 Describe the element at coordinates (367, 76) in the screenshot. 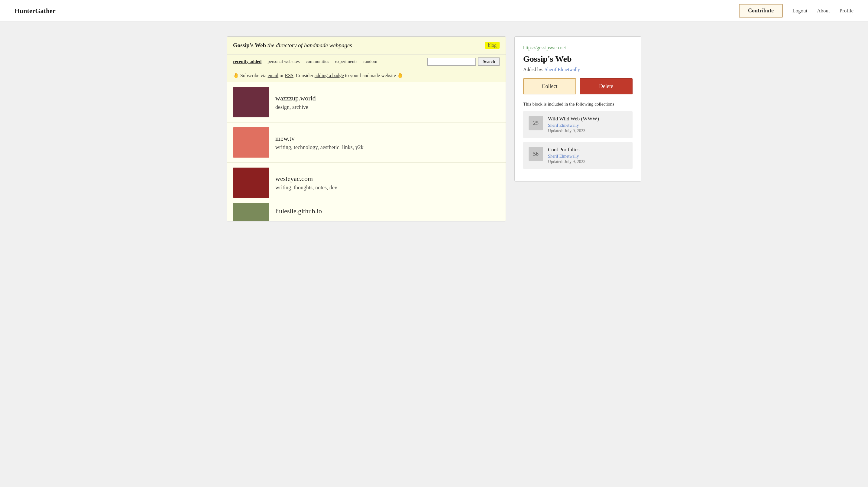

I see `subscribe-bar: 🤚 Subscribe via email or RSS. Consider a…` at that location.